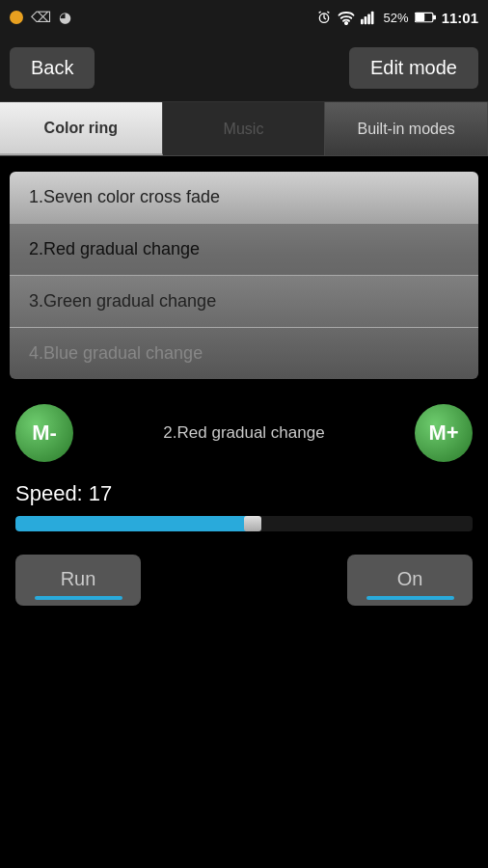  What do you see at coordinates (244, 524) in the screenshot?
I see `speed-slider` at bounding box center [244, 524].